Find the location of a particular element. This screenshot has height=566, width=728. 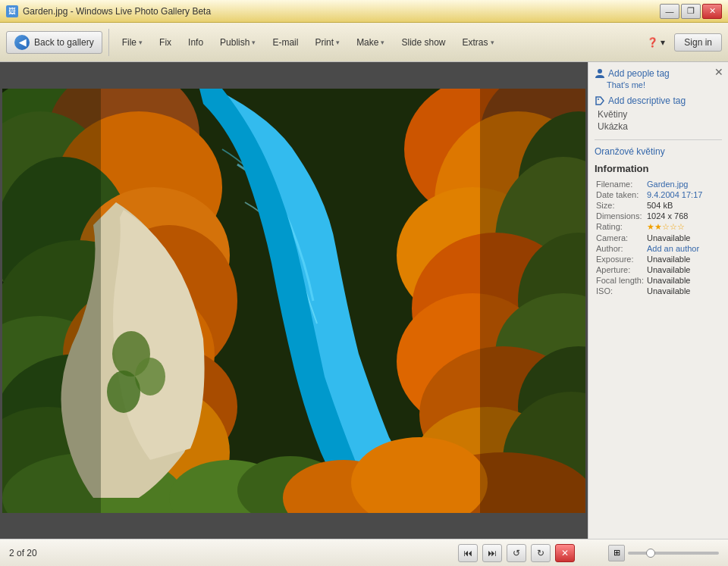

extras-menu-arrow: ▾ is located at coordinates (493, 42).